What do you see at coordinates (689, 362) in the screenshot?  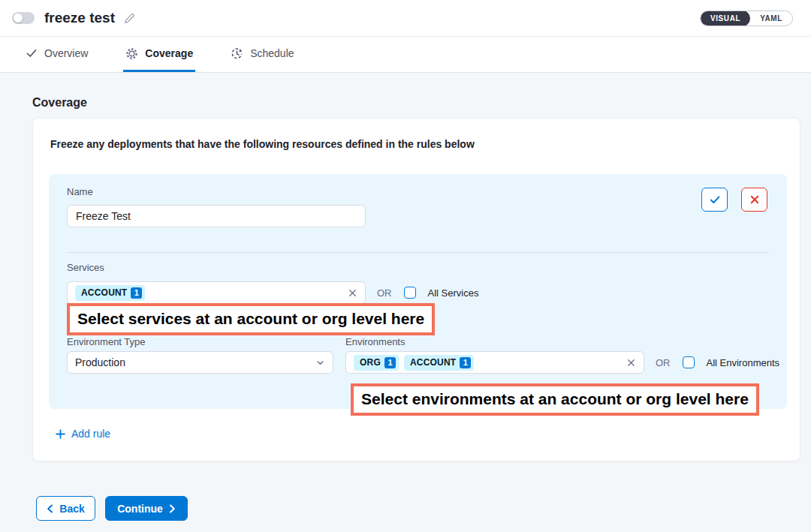 I see `all-environments-checkbox` at bounding box center [689, 362].